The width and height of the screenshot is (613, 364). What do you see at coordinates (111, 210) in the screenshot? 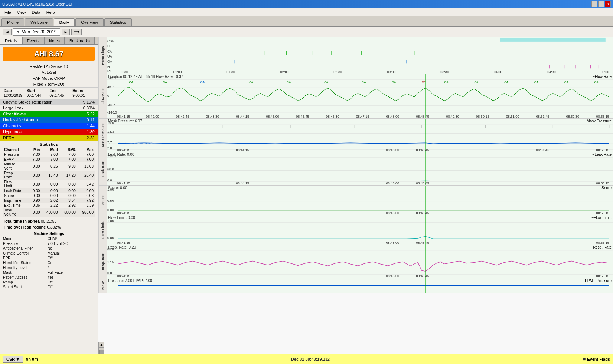
I see `snore-y-0: 0.00` at bounding box center [111, 210].